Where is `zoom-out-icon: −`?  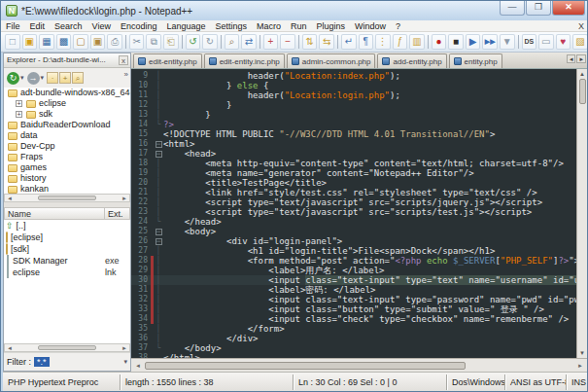
zoom-out-icon: − is located at coordinates (288, 42).